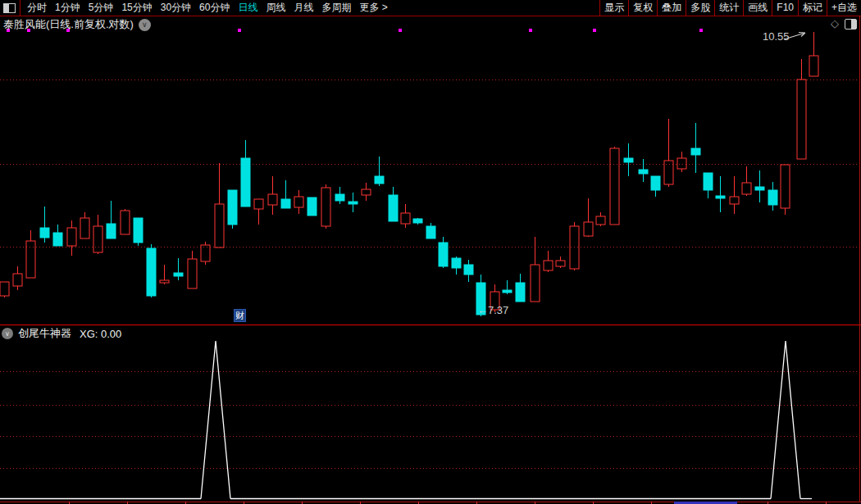 The width and height of the screenshot is (861, 504). Describe the element at coordinates (100, 334) in the screenshot. I see `indicator-value: XG: 0.00` at that location.